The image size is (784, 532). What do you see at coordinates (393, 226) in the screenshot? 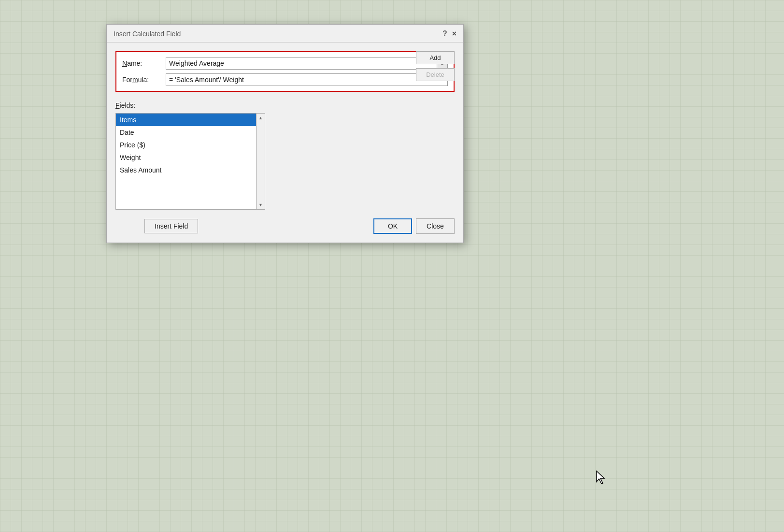
I see `ok-button: OK` at bounding box center [393, 226].